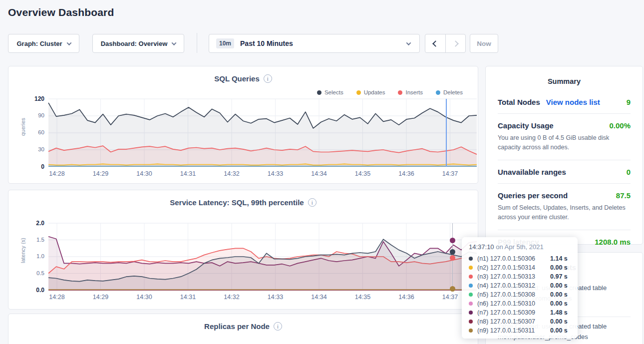  Describe the element at coordinates (101, 174) in the screenshot. I see `x-tick-label: 14:29` at that location.